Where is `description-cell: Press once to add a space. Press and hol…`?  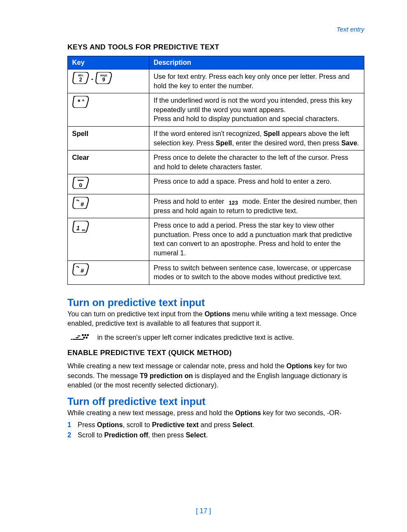
description-cell: Press once to add a space. Press and hol… is located at coordinates (257, 184).